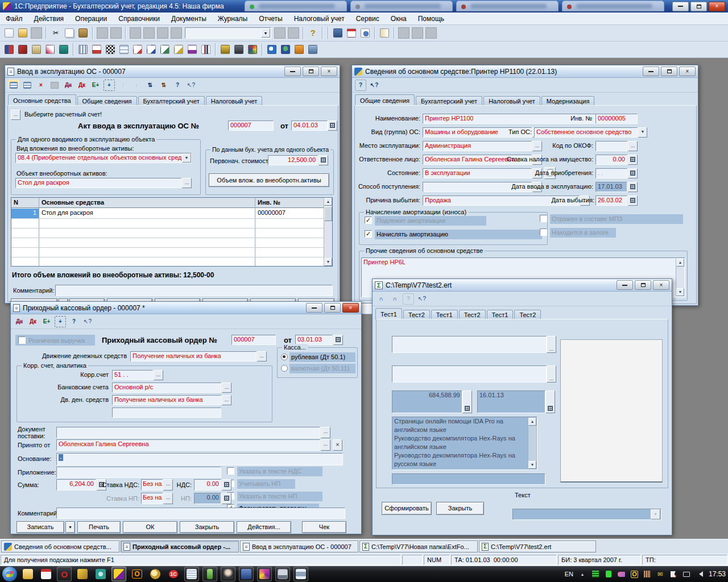 The width and height of the screenshot is (728, 582). Describe the element at coordinates (226, 400) in the screenshot. I see `flow2-select-button: ...` at that location.